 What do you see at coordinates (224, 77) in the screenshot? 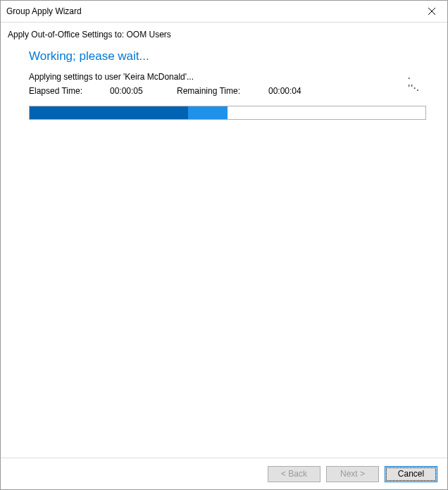
I see `status-row: Applying settings to user 'Keira McDonal…` at bounding box center [224, 77].